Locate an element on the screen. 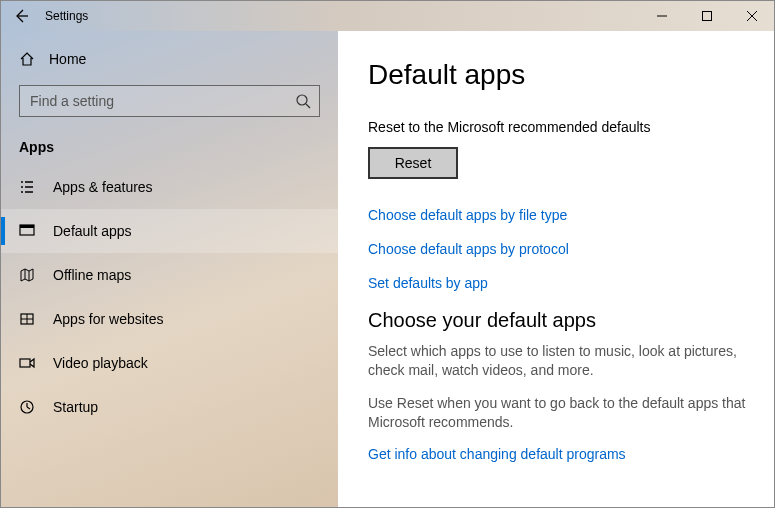 This screenshot has width=775, height=508. nav-label: Offline maps is located at coordinates (92, 275).